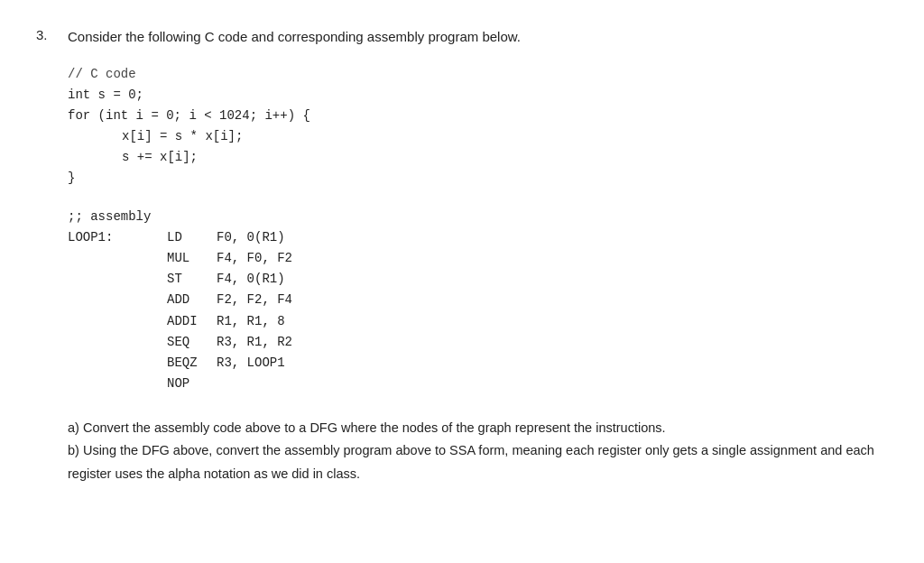 The height and width of the screenshot is (563, 924). What do you see at coordinates (191, 384) in the screenshot?
I see `asm-mnemonic-7: NOP` at bounding box center [191, 384].